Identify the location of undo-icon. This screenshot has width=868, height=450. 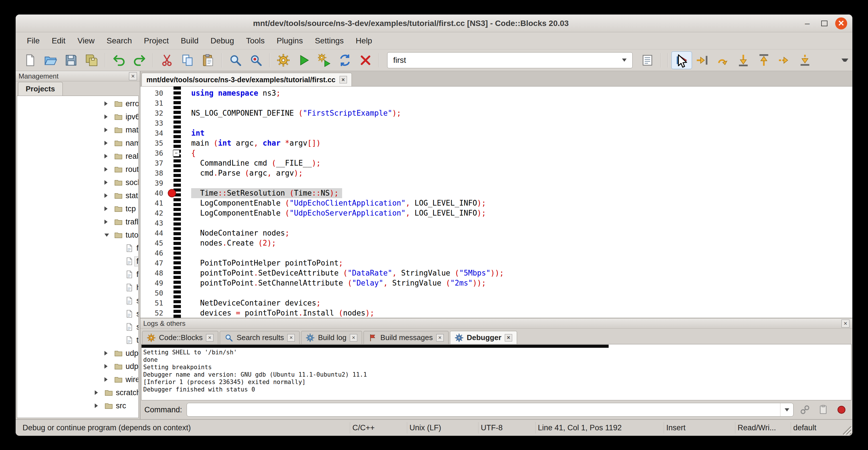
(119, 60).